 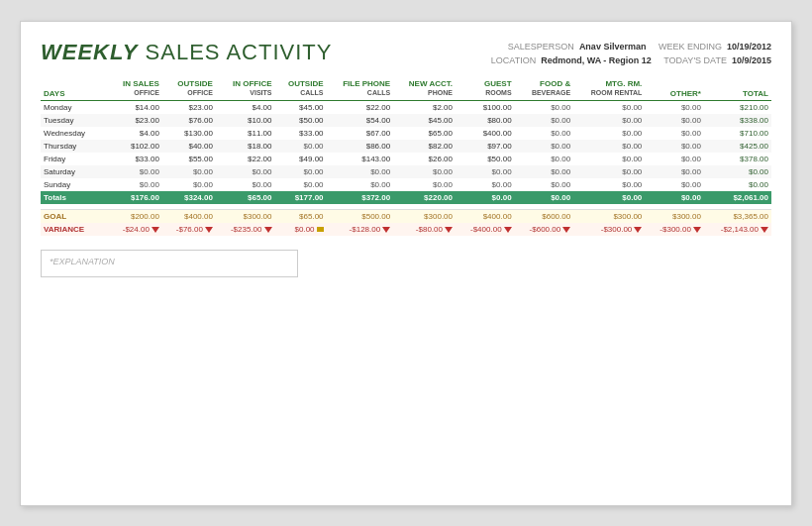 I want to click on variance-food_bev: -$600.00, so click(x=545, y=230).